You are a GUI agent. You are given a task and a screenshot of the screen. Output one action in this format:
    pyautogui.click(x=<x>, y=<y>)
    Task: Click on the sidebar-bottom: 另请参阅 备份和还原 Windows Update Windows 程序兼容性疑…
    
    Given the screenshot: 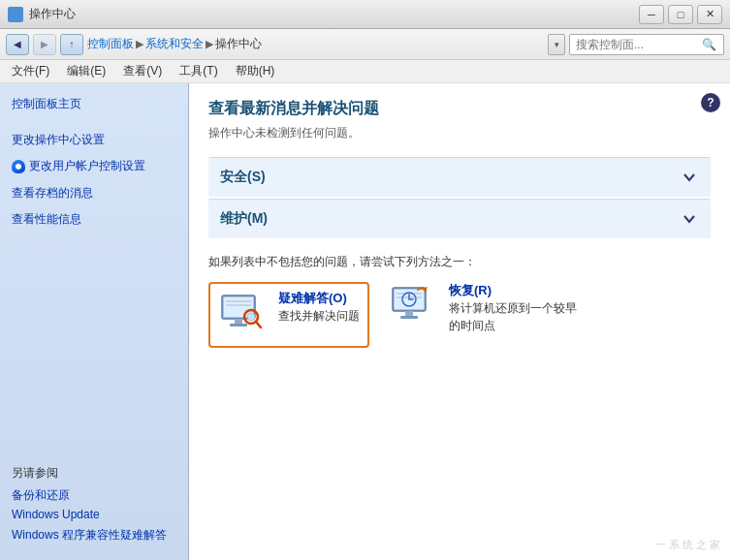 What is the action you would take?
    pyautogui.click(x=94, y=505)
    